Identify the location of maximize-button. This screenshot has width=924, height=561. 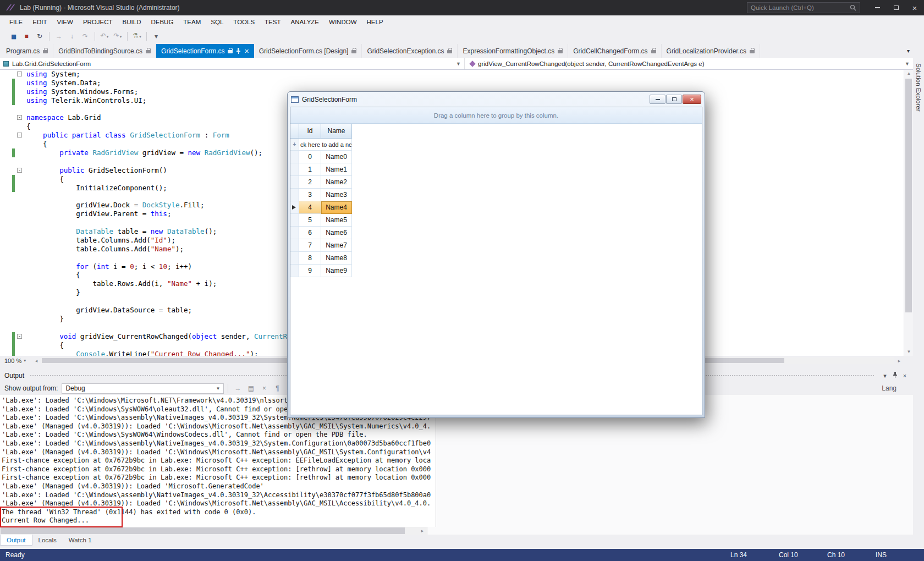
(896, 8).